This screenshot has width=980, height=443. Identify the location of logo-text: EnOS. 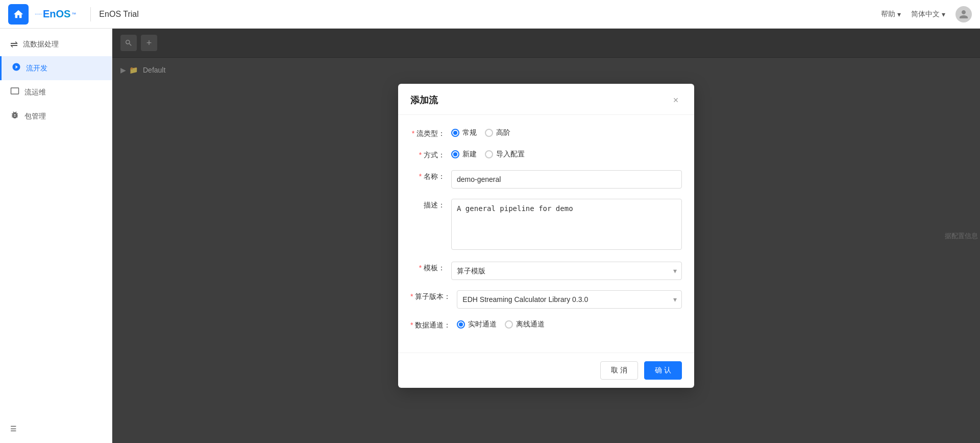
(57, 14).